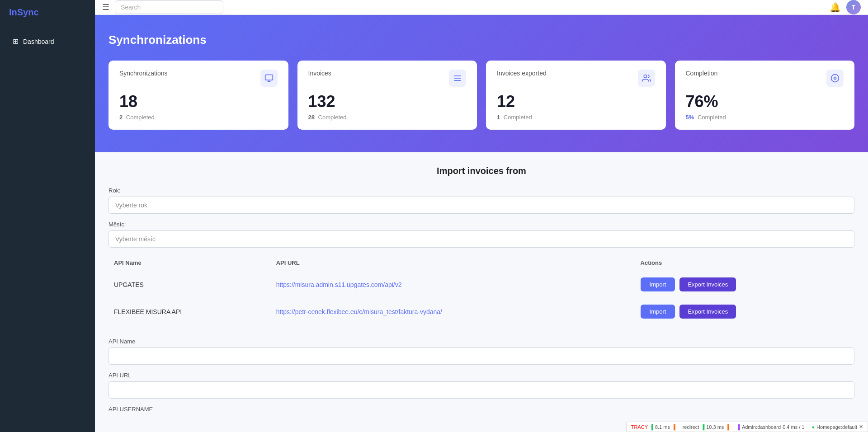  I want to click on card-label-1: Invoices, so click(320, 73).